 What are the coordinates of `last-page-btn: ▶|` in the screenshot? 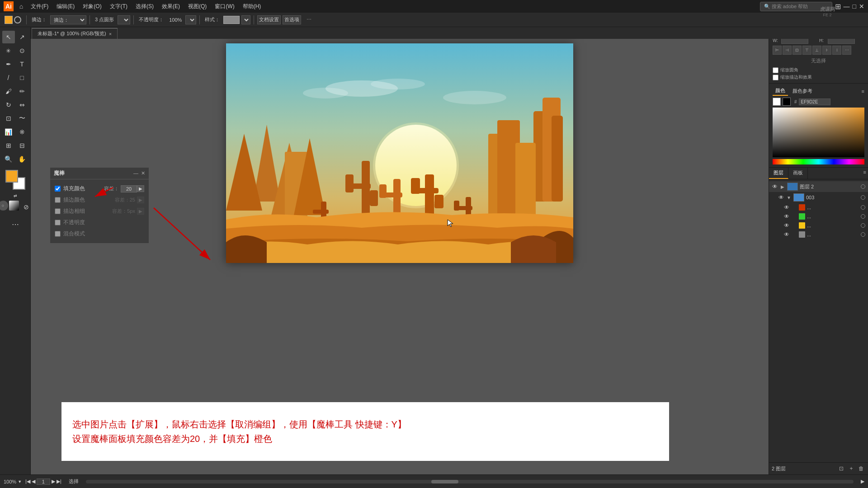 It's located at (59, 482).